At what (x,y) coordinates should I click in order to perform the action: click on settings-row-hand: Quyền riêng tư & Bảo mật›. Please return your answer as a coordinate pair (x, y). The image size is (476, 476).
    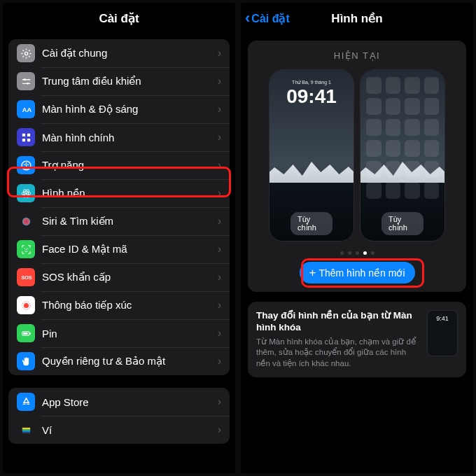
    Looking at the image, I should click on (119, 361).